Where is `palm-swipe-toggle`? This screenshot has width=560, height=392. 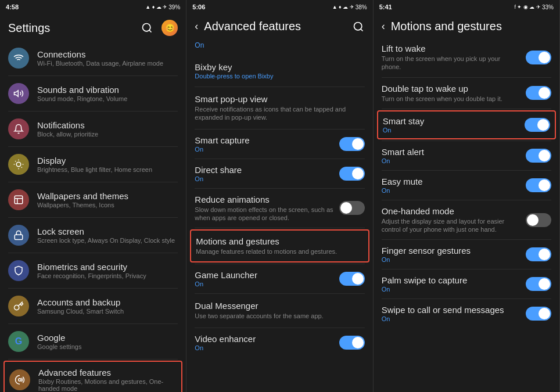
palm-swipe-toggle is located at coordinates (539, 284).